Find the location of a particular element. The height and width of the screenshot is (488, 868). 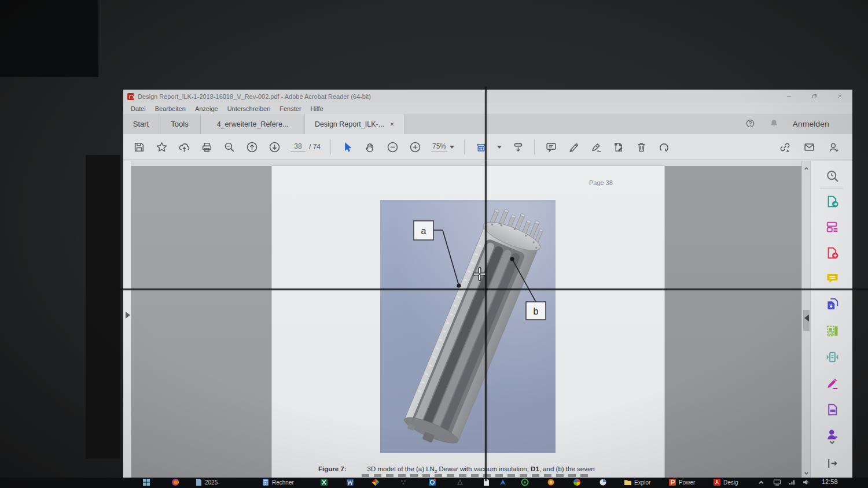

hand-tool-icon is located at coordinates (370, 147).